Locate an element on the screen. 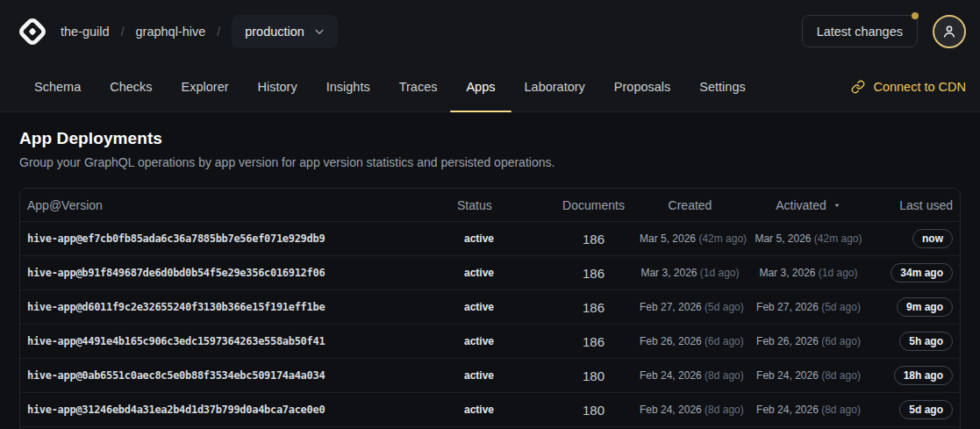 Image resolution: width=980 pixels, height=429 pixels. last-used-badge: 9m ago is located at coordinates (925, 307).